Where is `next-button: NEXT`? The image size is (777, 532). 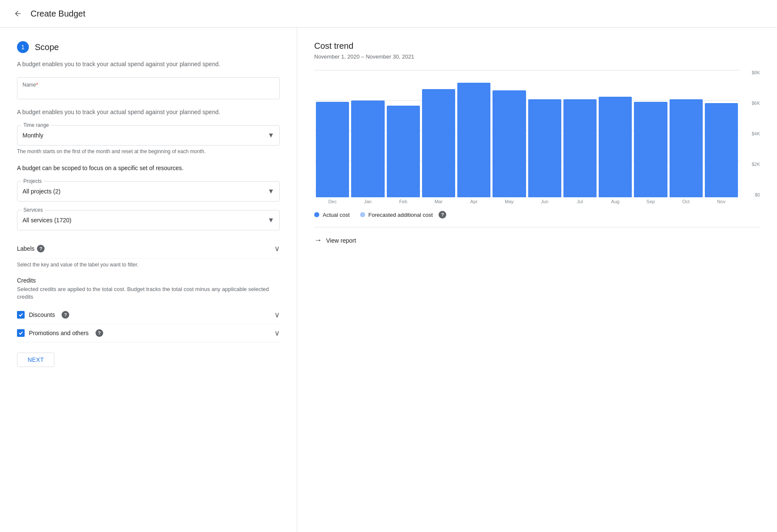 next-button: NEXT is located at coordinates (36, 360).